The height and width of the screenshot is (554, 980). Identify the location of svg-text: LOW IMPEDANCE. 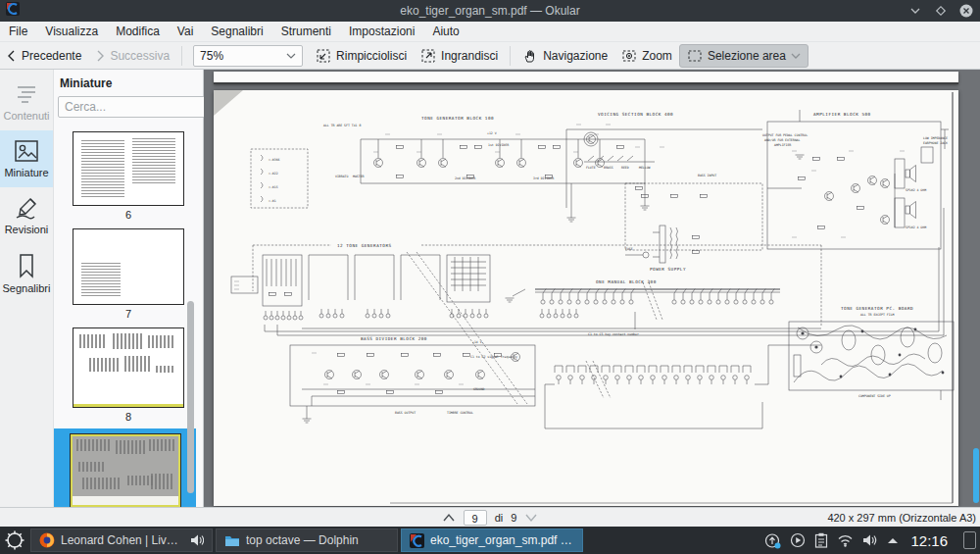
(935, 138).